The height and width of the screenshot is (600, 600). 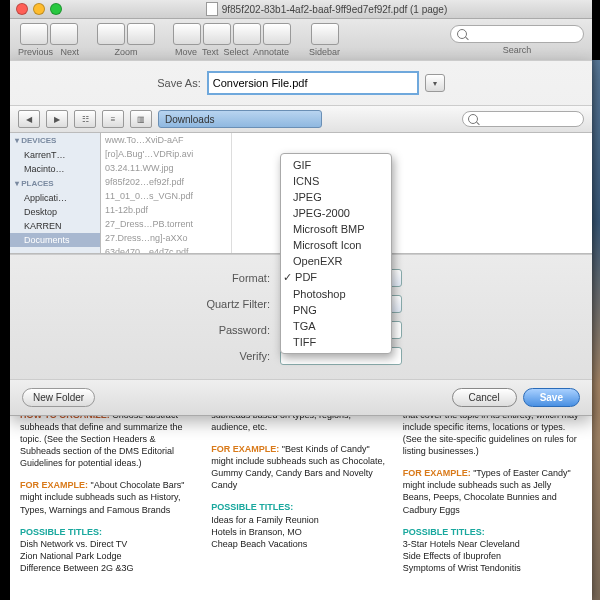 I want to click on sidebar-toggle-button, so click(x=325, y=34).